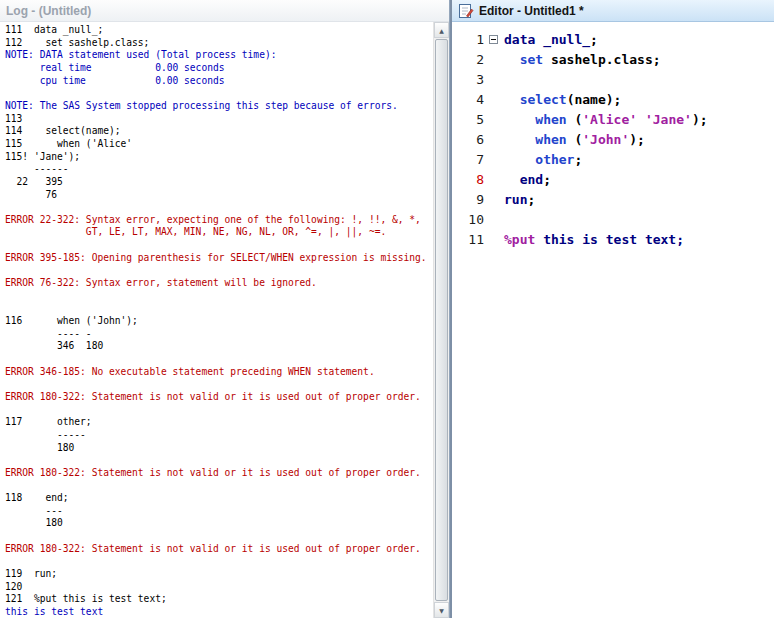  What do you see at coordinates (469, 140) in the screenshot?
I see `editor-line-number: 6` at bounding box center [469, 140].